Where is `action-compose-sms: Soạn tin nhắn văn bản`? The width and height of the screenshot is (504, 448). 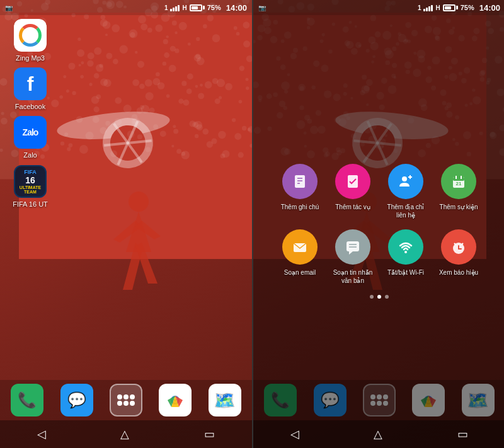 action-compose-sms: Soạn tin nhắn văn bản is located at coordinates (353, 257).